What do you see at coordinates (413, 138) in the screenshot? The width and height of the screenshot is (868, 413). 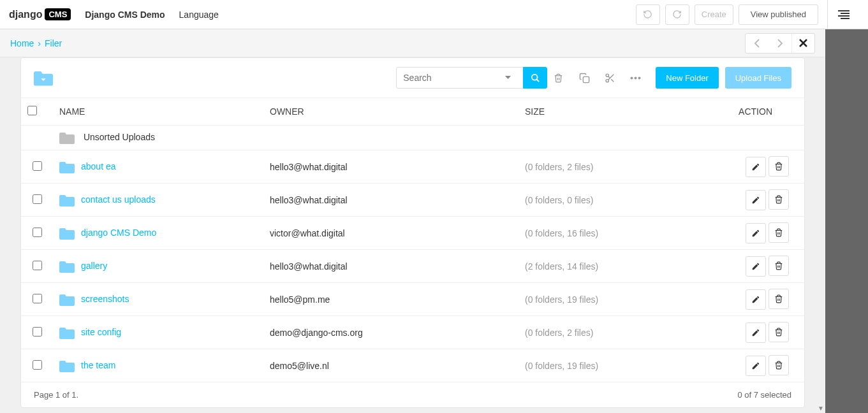 I see `unsorted-uploads-row: Unsorted Uploads` at bounding box center [413, 138].